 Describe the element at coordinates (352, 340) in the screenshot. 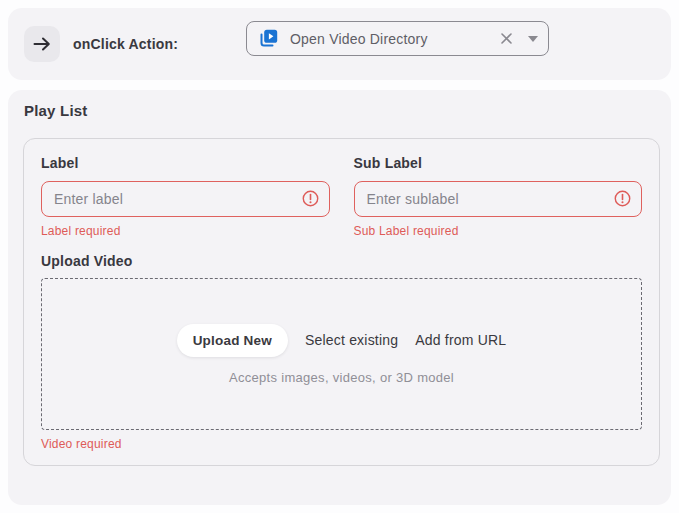

I see `select-existing-link: Select existing` at that location.